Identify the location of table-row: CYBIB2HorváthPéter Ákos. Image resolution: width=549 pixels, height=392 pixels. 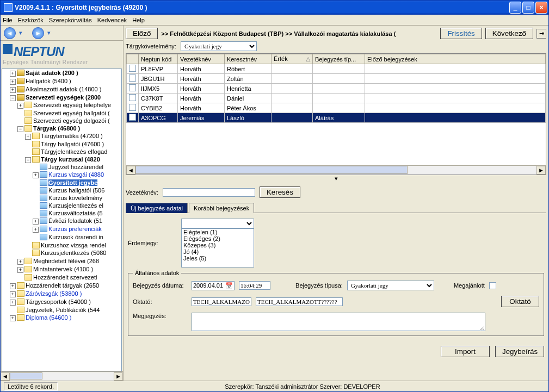
(336, 108).